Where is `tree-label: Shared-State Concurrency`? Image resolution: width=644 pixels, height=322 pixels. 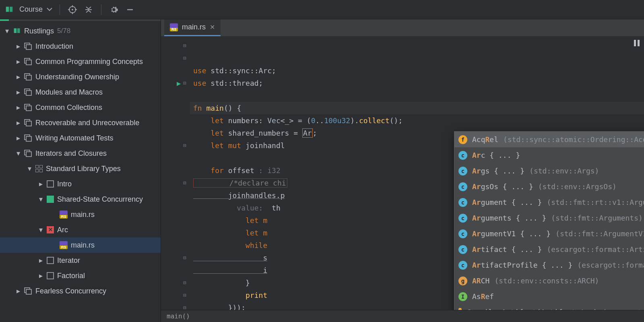
tree-label: Shared-State Concurrency is located at coordinates (100, 200).